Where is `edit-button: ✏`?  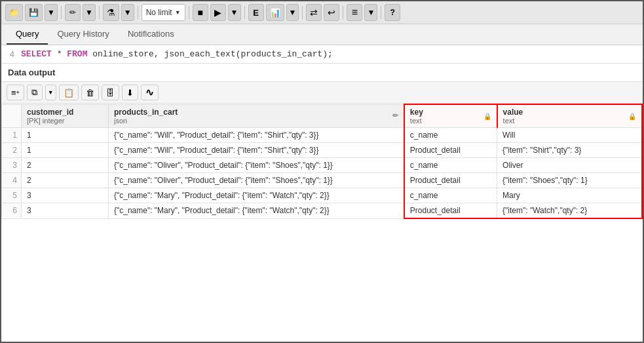 edit-button: ✏ is located at coordinates (73, 12).